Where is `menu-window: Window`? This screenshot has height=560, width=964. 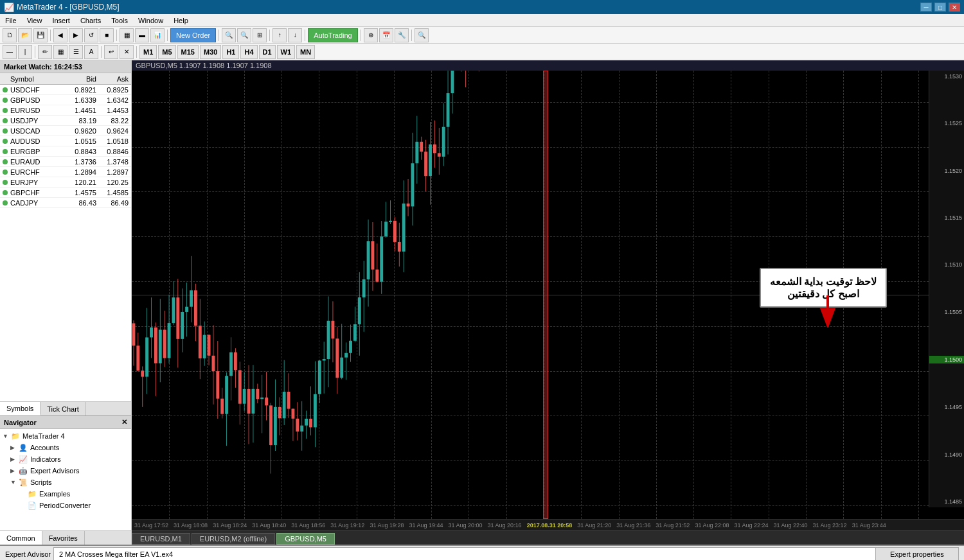 menu-window: Window is located at coordinates (150, 21).